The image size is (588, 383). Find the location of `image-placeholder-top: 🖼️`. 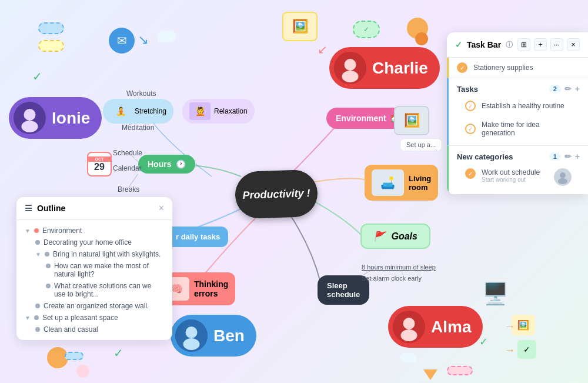

image-placeholder-top: 🖼️ is located at coordinates (300, 26).